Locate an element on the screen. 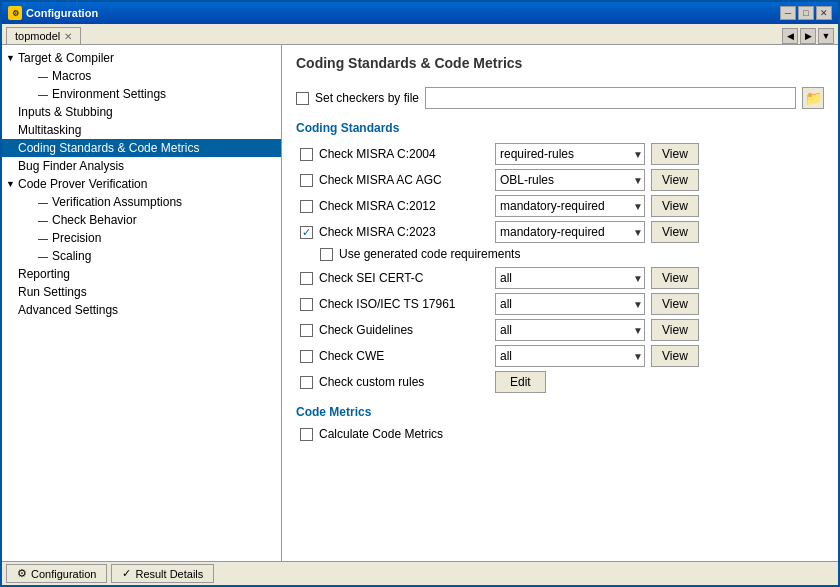  bottom-tab-label: Result Details is located at coordinates (169, 574).